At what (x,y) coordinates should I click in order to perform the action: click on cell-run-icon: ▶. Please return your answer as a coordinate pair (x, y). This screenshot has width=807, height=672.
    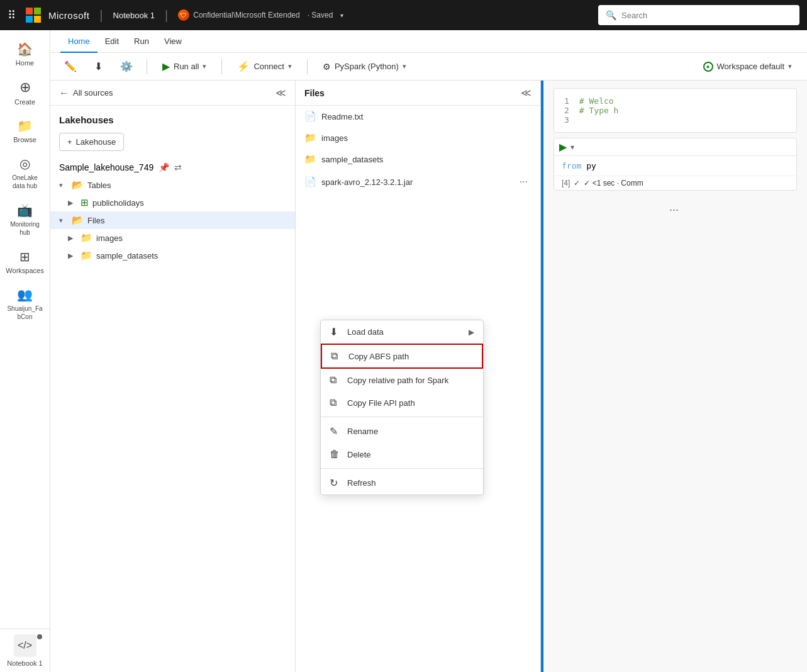
    Looking at the image, I should click on (563, 147).